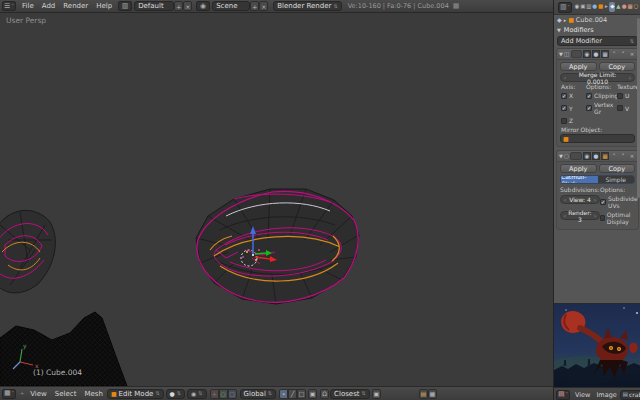 This screenshot has width=640, height=400. What do you see at coordinates (583, 7) in the screenshot?
I see `tab-render-layers: ▣` at bounding box center [583, 7].